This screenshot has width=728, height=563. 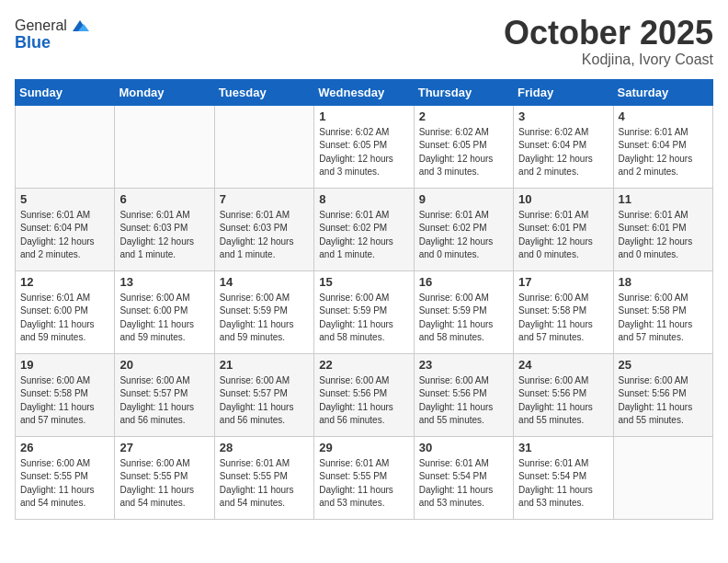 I want to click on calendar-cell: 21Sunrise: 6:00 AM Sunset: 5:57 PM Dayli…, so click(x=264, y=395).